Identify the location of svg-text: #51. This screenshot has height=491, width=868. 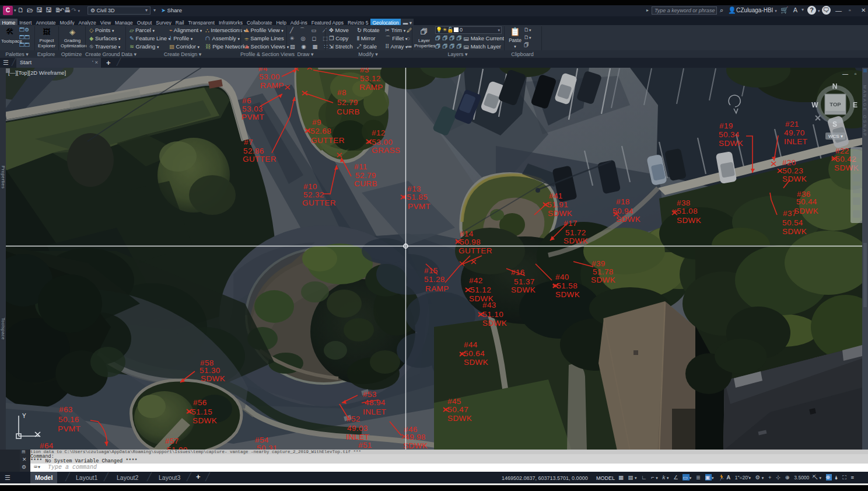
(365, 445).